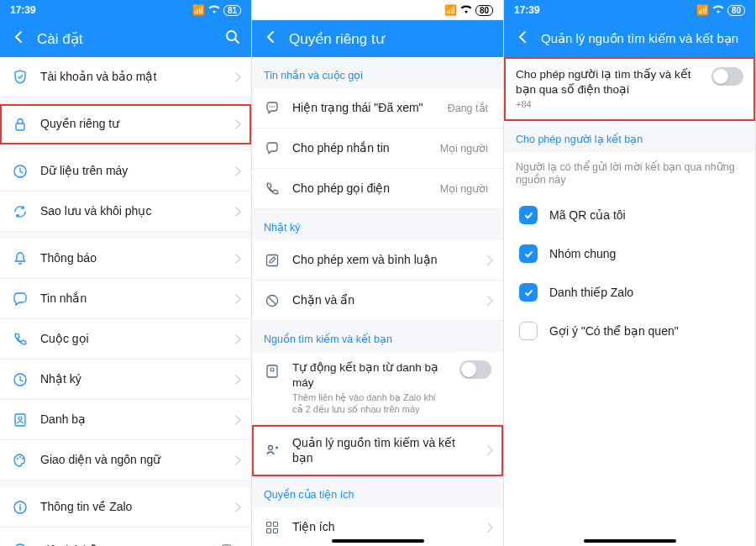 This screenshot has height=546, width=756. Describe the element at coordinates (272, 528) in the screenshot. I see `grid-icon` at that location.